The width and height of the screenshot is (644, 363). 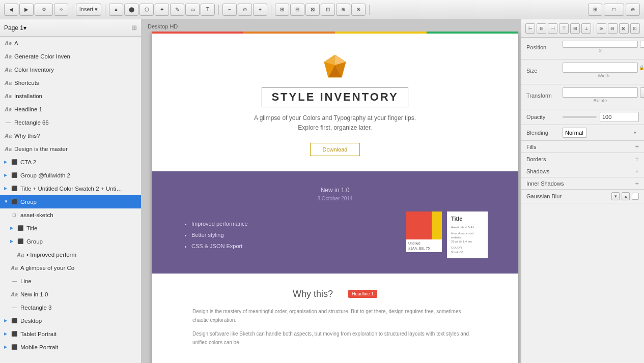 I want to click on toolbar-triangle-btn: ▲, so click(x=116, y=10).